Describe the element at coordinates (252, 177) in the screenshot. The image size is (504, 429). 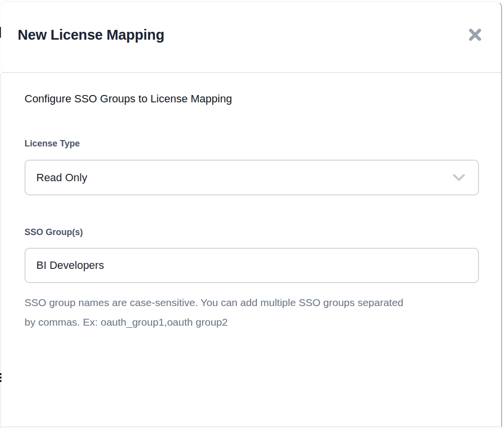
I see `license-type-select: Read Only` at that location.